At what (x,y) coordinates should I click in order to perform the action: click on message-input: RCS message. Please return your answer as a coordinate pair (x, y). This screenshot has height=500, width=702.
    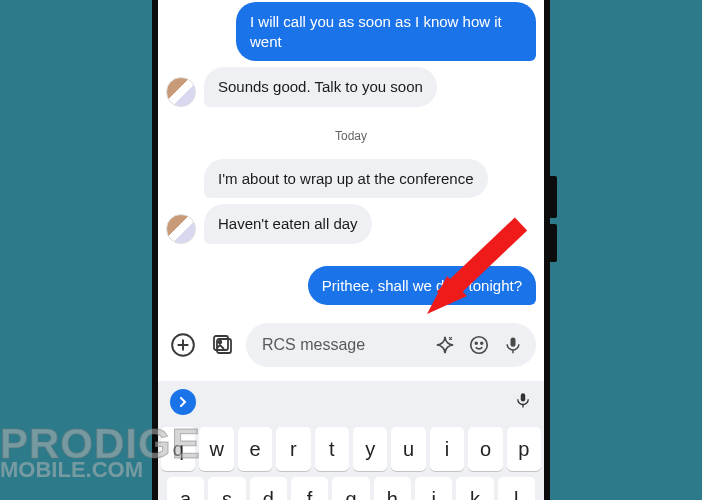
    Looking at the image, I should click on (391, 345).